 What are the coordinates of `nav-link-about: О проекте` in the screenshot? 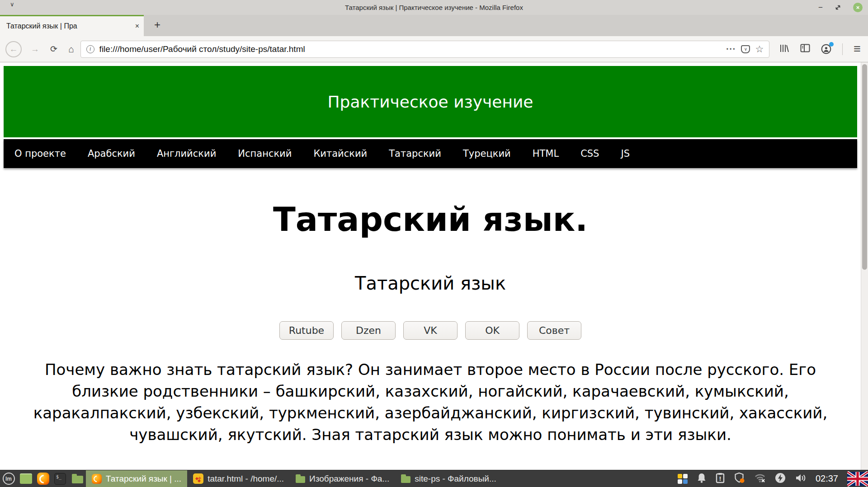 It's located at (40, 154).